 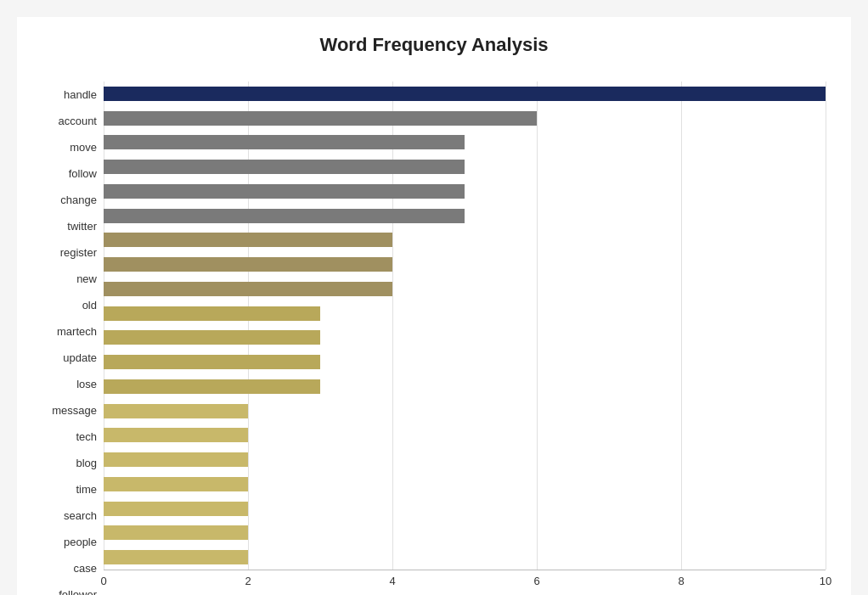 I want to click on y-label-register: register, so click(x=78, y=253).